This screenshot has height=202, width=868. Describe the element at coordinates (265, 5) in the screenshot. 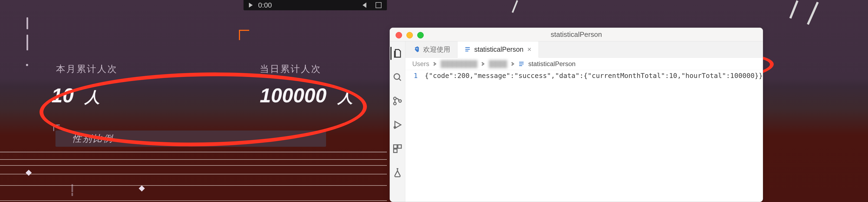

I see `video-time: 0:00` at that location.